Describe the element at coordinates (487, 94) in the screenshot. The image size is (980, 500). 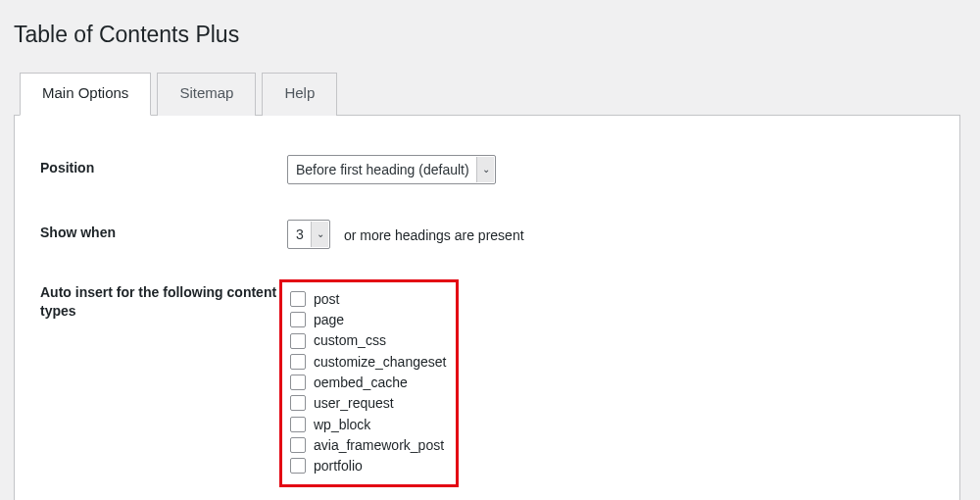
I see `tab-list: Main Options Sitemap Help` at that location.